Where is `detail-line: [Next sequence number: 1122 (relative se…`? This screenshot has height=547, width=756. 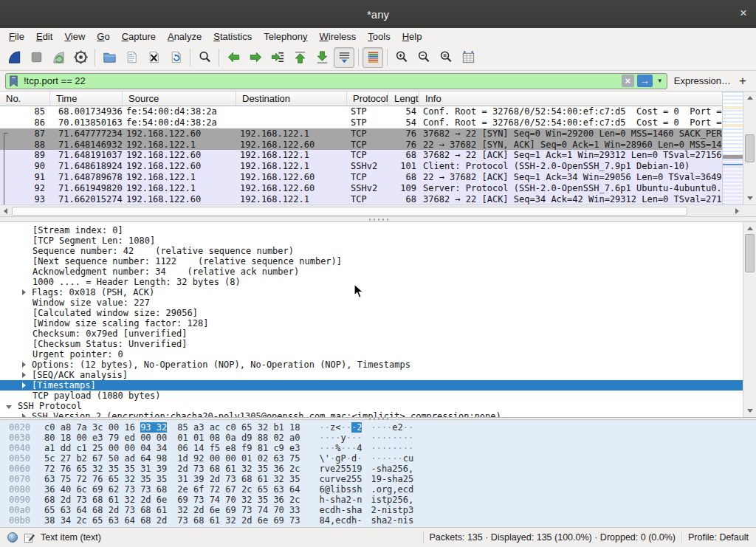
detail-line: [Next sequence number: 1122 (relative se… is located at coordinates (371, 261).